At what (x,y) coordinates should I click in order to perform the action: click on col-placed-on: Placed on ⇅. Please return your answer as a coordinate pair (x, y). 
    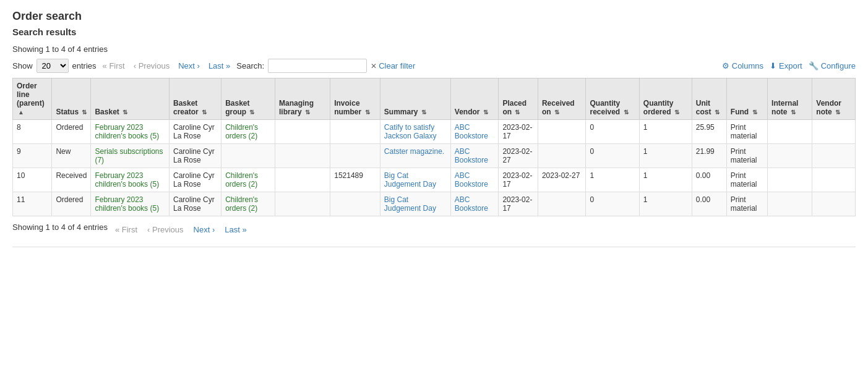
    Looking at the image, I should click on (518, 99).